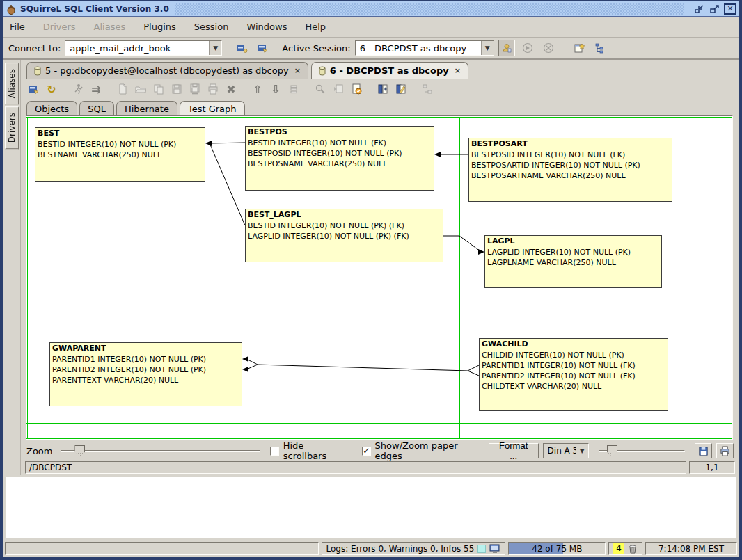 This screenshot has width=742, height=560. What do you see at coordinates (52, 109) in the screenshot?
I see `tab-objects: Objects` at bounding box center [52, 109].